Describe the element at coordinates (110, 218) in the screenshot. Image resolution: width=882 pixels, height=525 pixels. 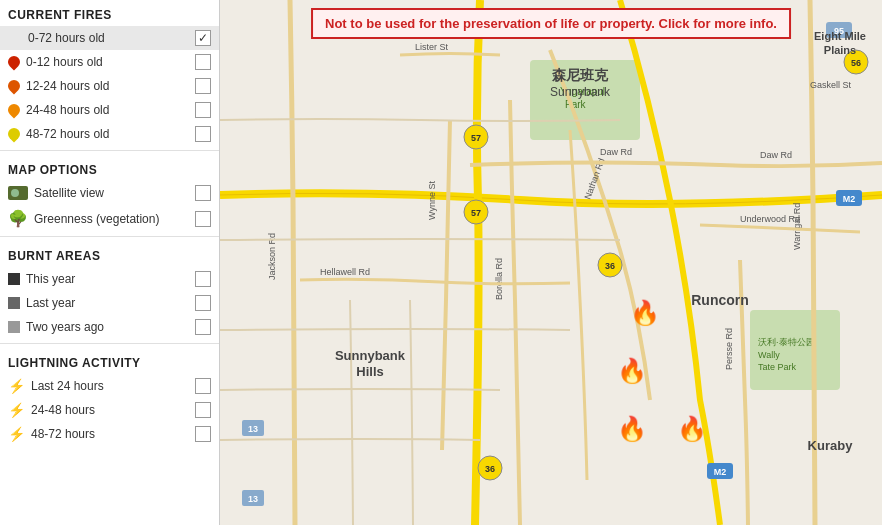
I see `legend-item-greenness: 🌳 Greenness (vegetation)` at that location.